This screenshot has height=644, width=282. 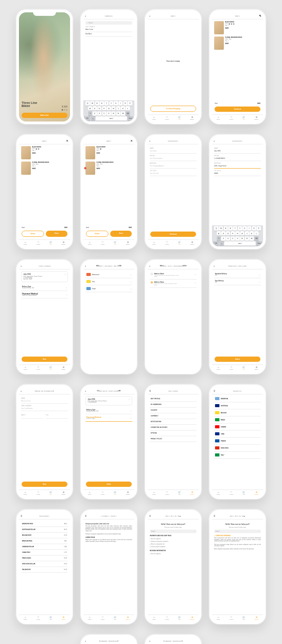 What do you see at coordinates (173, 234) in the screenshot?
I see `checkout-button: Checkout` at bounding box center [173, 234].